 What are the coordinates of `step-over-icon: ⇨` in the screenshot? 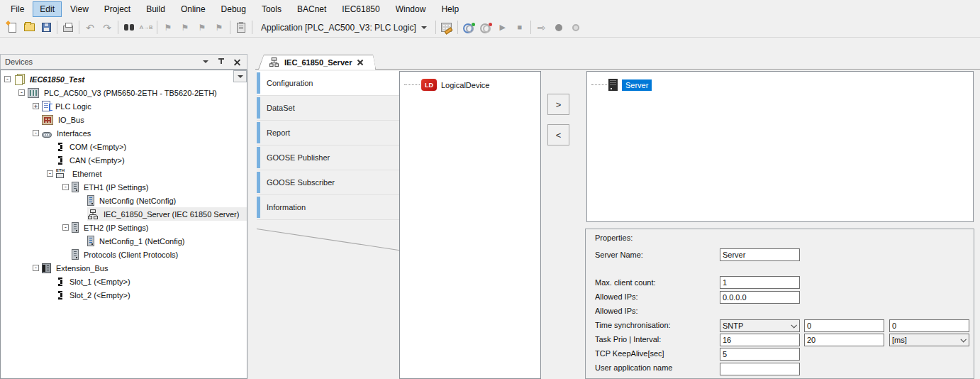 It's located at (542, 28).